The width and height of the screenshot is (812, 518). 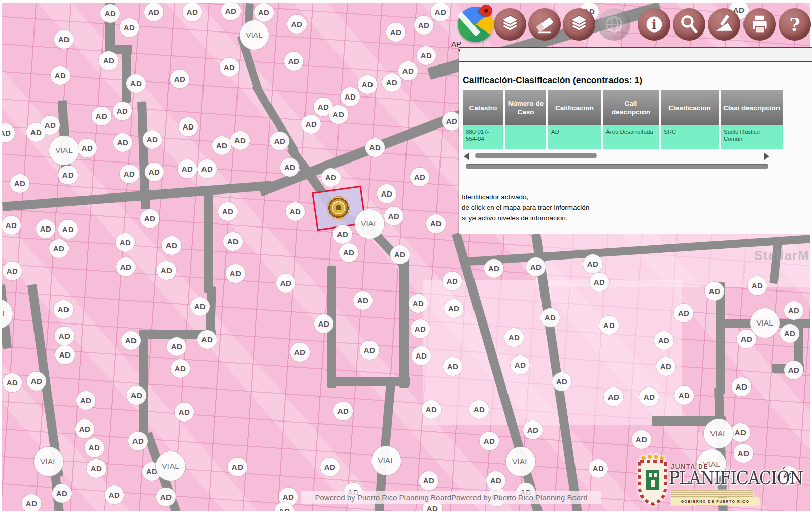 What do you see at coordinates (752, 137) in the screenshot?
I see `result-cell: Suelo Rústico Común` at bounding box center [752, 137].